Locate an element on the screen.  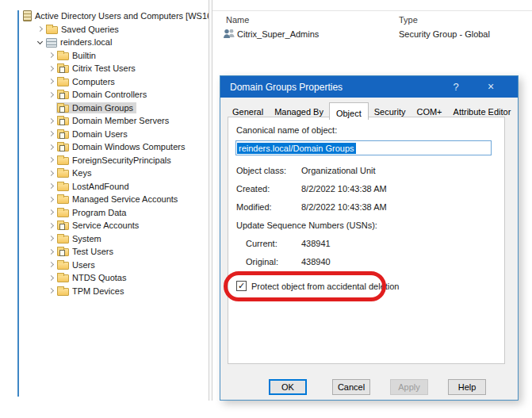
field-label: Created: is located at coordinates (269, 189).